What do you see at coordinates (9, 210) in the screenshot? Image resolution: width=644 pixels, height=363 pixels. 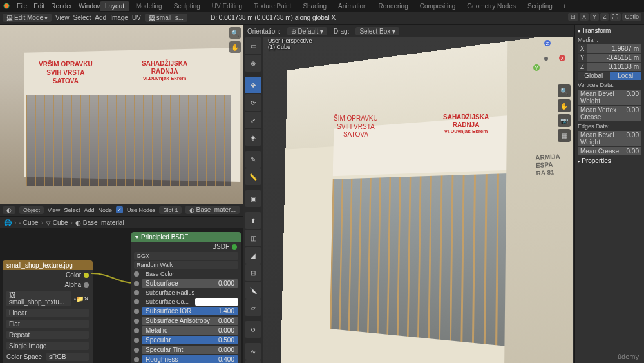 I see `shader-editor-icon: ◐` at bounding box center [9, 210].